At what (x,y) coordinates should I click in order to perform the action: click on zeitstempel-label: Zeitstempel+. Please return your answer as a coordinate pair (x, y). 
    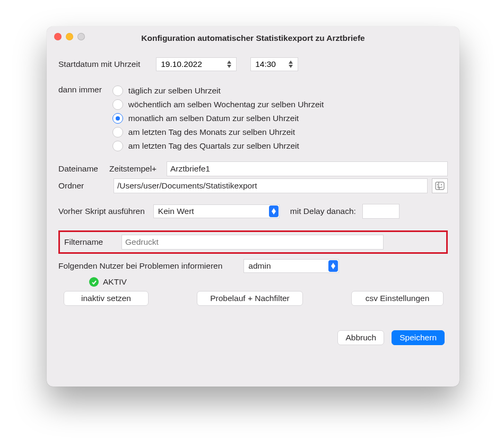
    Looking at the image, I should click on (138, 169).